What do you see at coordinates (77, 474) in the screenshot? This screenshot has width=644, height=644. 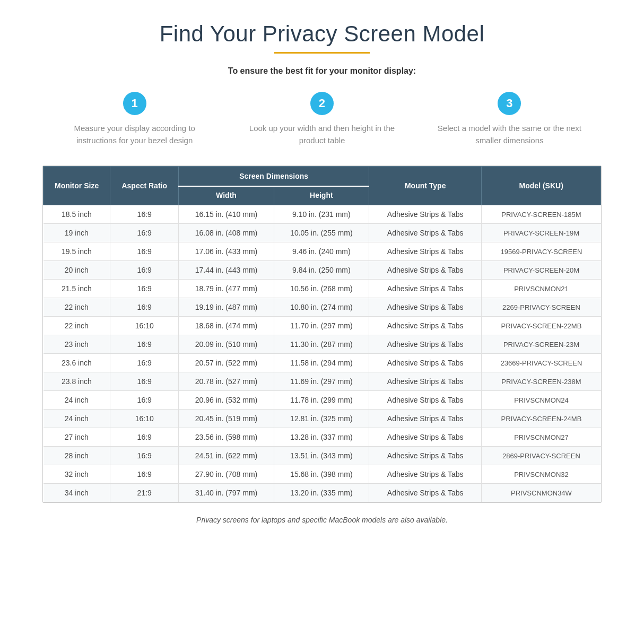 I see `table-cell: 32 inch` at bounding box center [77, 474].